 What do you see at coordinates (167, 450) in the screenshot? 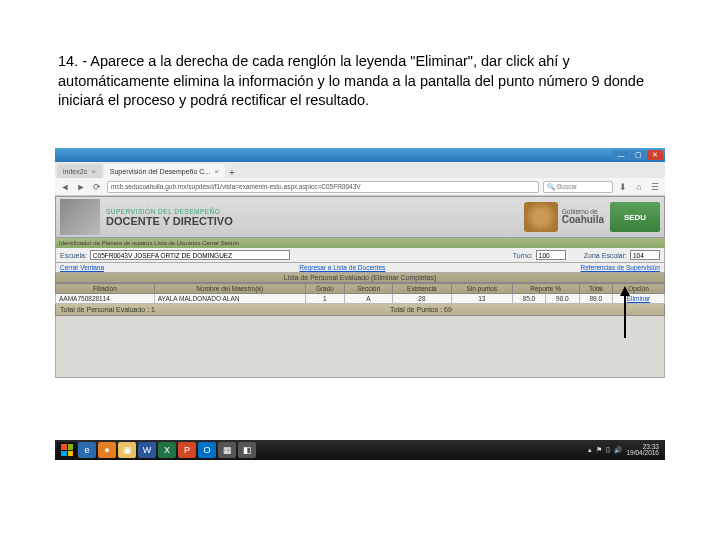
I see `excel-icon: X` at bounding box center [167, 450].